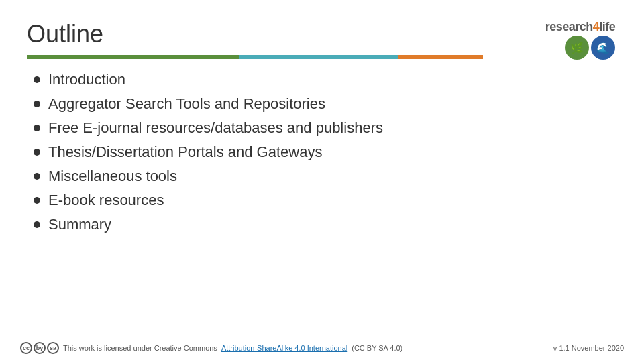 The width and height of the screenshot is (644, 362). I want to click on footer-cc-icons: cc by sa, so click(40, 348).